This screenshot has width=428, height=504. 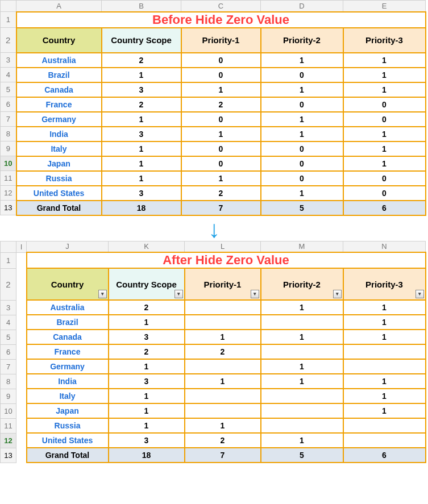 What do you see at coordinates (9, 178) in the screenshot?
I see `row-header: 11` at bounding box center [9, 178].